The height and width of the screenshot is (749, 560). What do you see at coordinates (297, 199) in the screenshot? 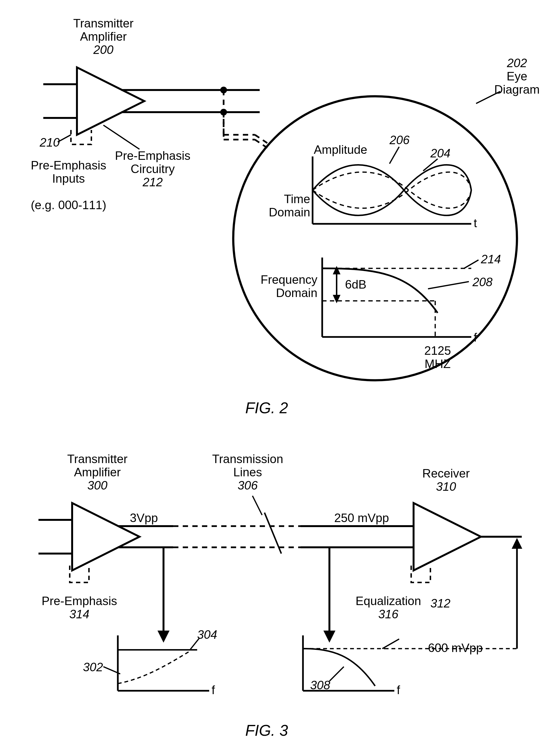
I see `text: Time` at bounding box center [297, 199].